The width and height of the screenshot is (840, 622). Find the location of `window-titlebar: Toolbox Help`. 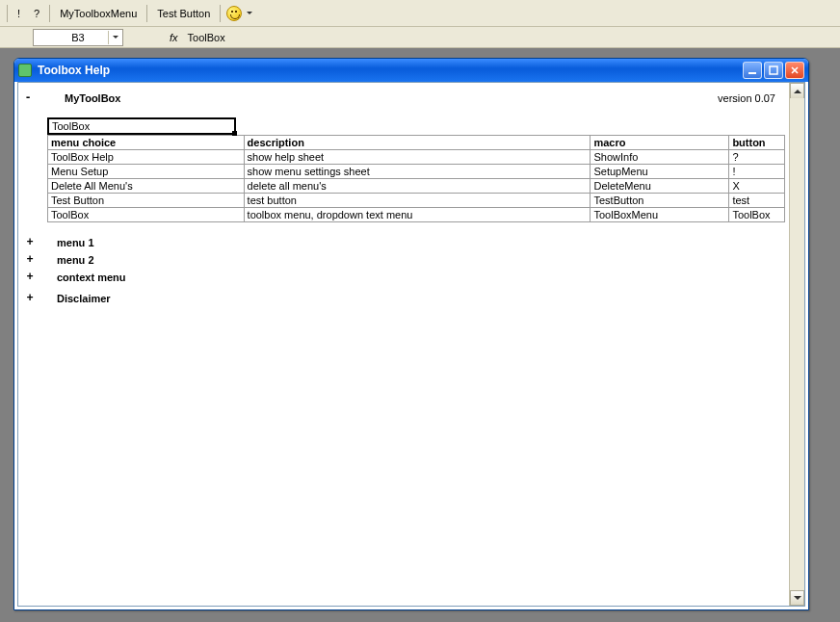

window-titlebar: Toolbox Help is located at coordinates (411, 70).